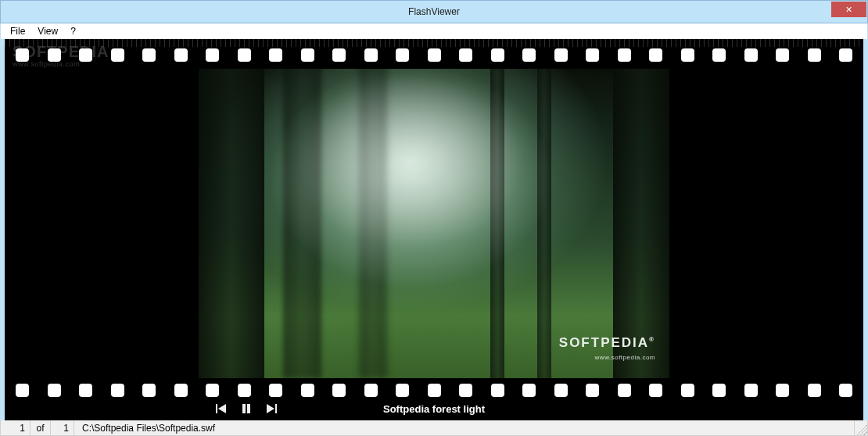 This screenshot has height=436, width=868. What do you see at coordinates (434, 43) in the screenshot?
I see `film-ticks` at bounding box center [434, 43].